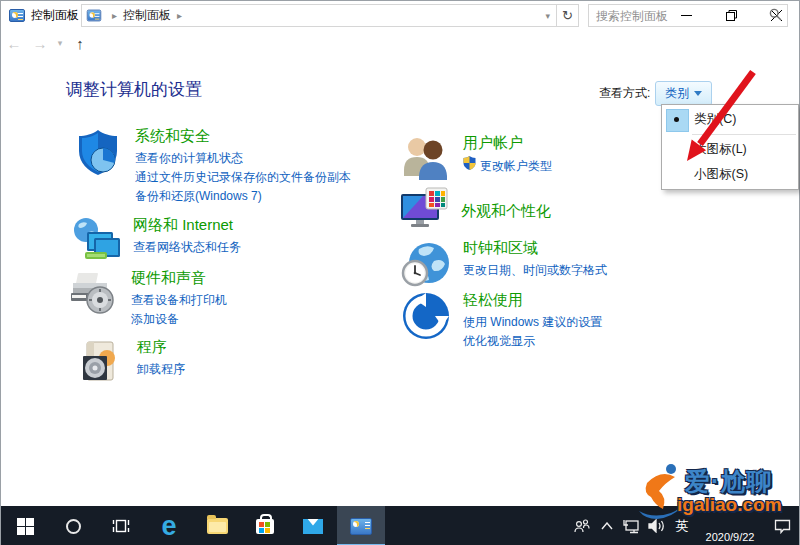  What do you see at coordinates (656, 526) in the screenshot?
I see `speaker-icon` at bounding box center [656, 526].